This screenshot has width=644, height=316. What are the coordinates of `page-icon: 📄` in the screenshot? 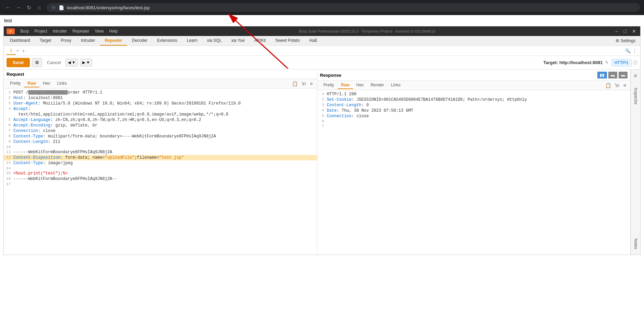 It's located at (61, 8).